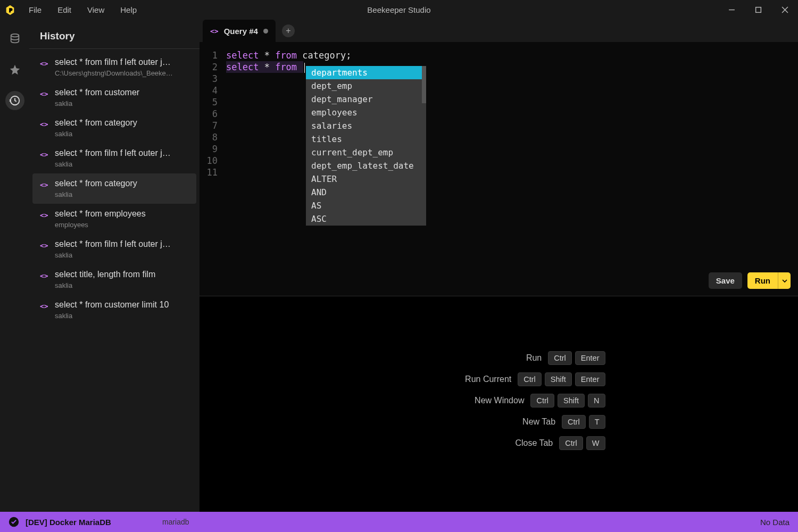 The width and height of the screenshot is (798, 532). I want to click on line-number: 9, so click(211, 149).